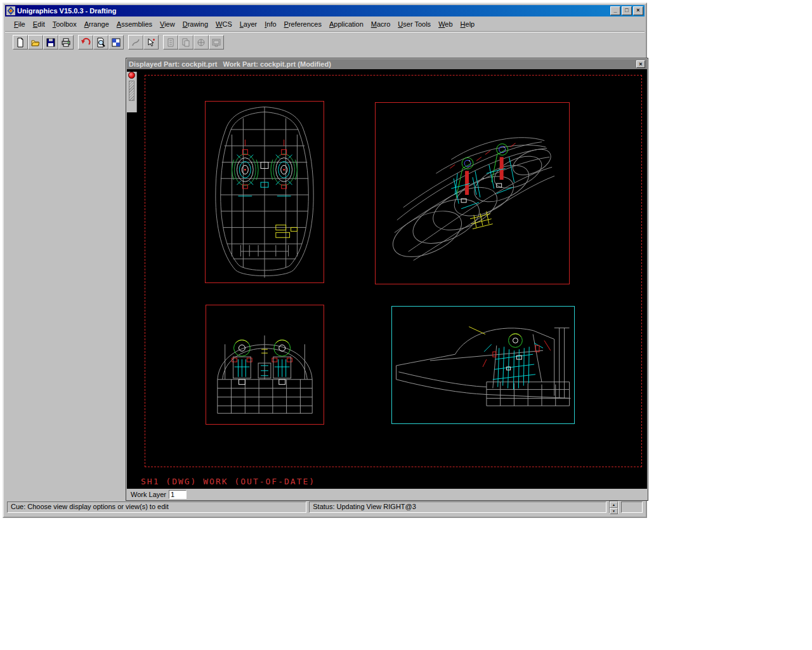 Image resolution: width=812 pixels, height=650 pixels. I want to click on viewport-front-view, so click(265, 364).